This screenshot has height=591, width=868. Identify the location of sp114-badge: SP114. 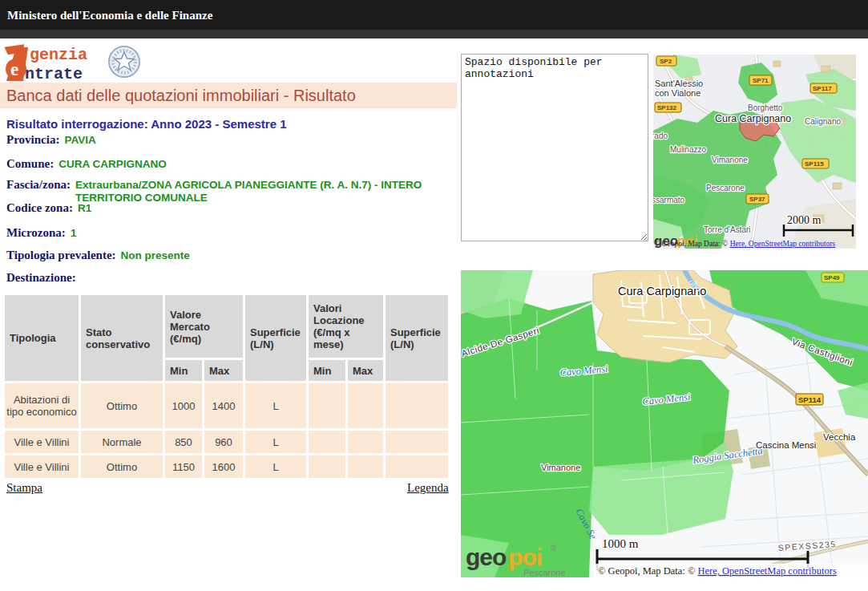
(809, 399).